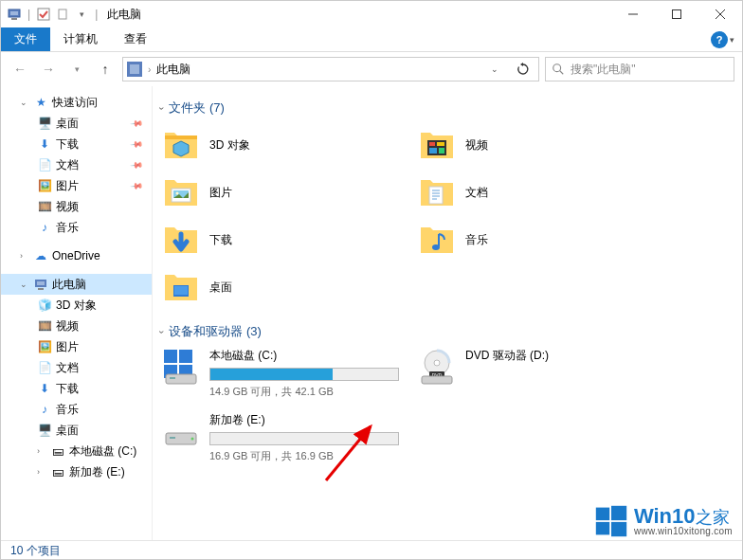 The width and height of the screenshot is (743, 560). I want to click on this-pc-icon, so click(135, 69).